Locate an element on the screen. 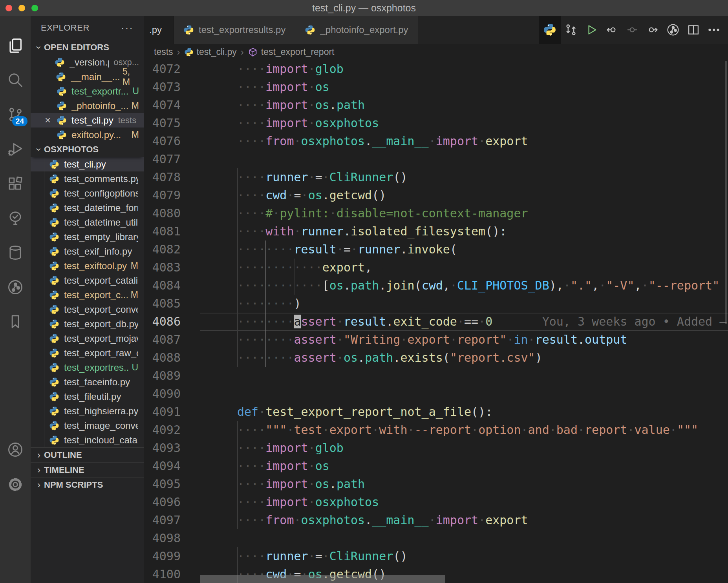 The width and height of the screenshot is (728, 583). breadcrumb: tests›test_cli.py›test_export_report is located at coordinates (436, 52).